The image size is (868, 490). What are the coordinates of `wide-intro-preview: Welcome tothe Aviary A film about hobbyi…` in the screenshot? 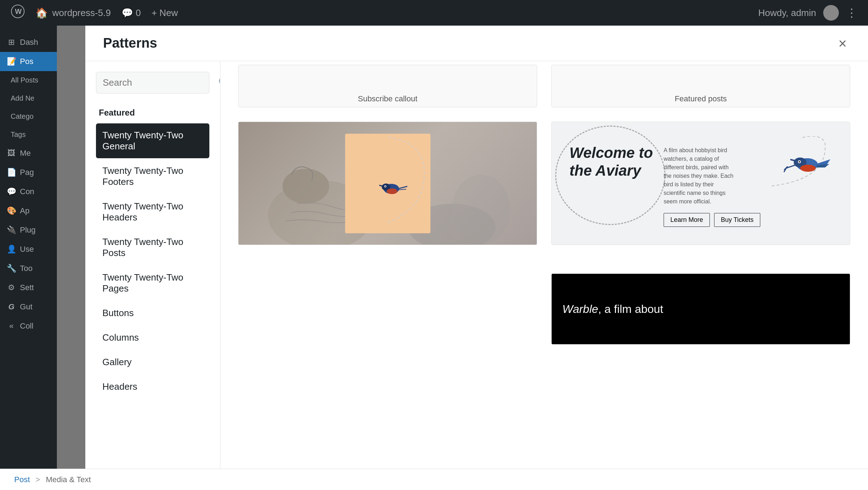 It's located at (701, 183).